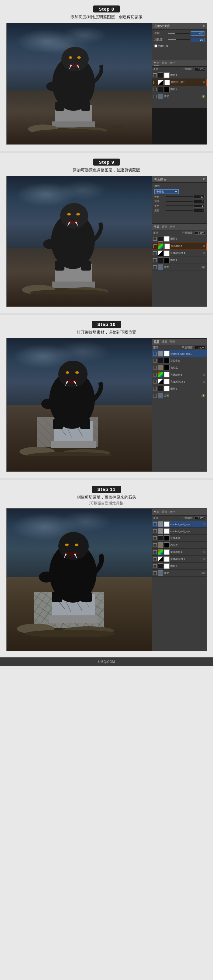 This screenshot has height=980, width=213. Describe the element at coordinates (179, 531) in the screenshot. I see `s11-layer-crack2: 👁 cracked_wall_sdp...` at that location.